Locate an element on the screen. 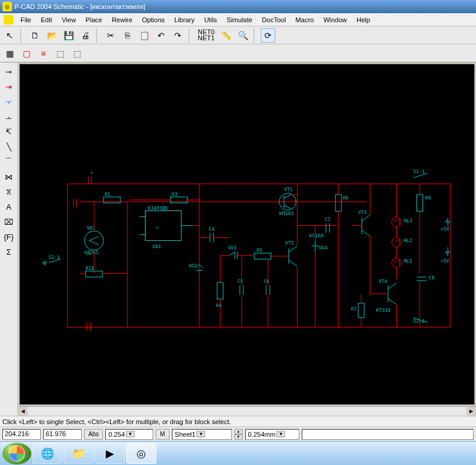  grid-button: ▦ is located at coordinates (10, 53).